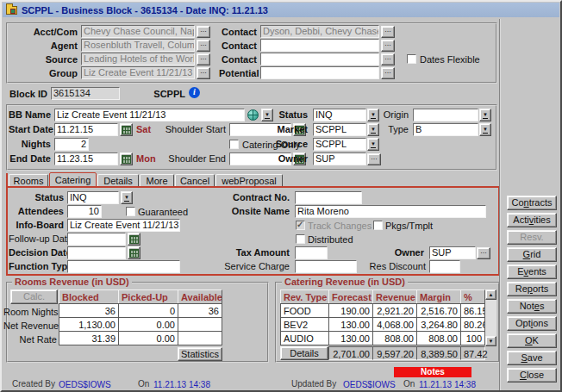  What do you see at coordinates (485, 129) in the screenshot?
I see `type-dropdown-button: ▼` at bounding box center [485, 129].